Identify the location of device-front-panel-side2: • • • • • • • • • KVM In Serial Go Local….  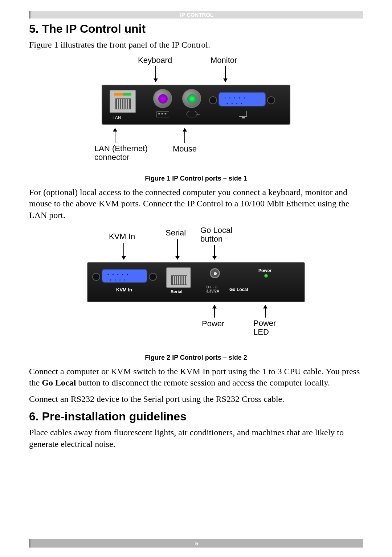
(196, 282).